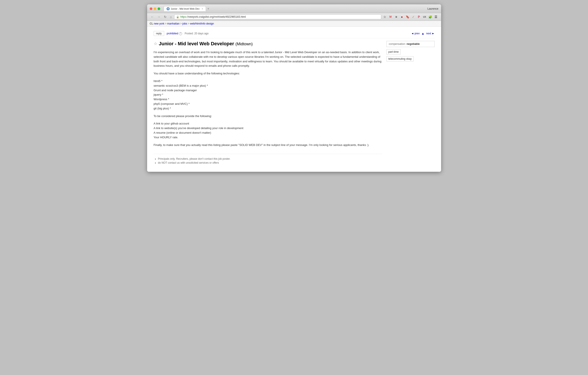 This screenshot has width=588, height=375. Describe the element at coordinates (268, 159) in the screenshot. I see `post-footer: Principals only. Recruiters, please don'…` at that location.